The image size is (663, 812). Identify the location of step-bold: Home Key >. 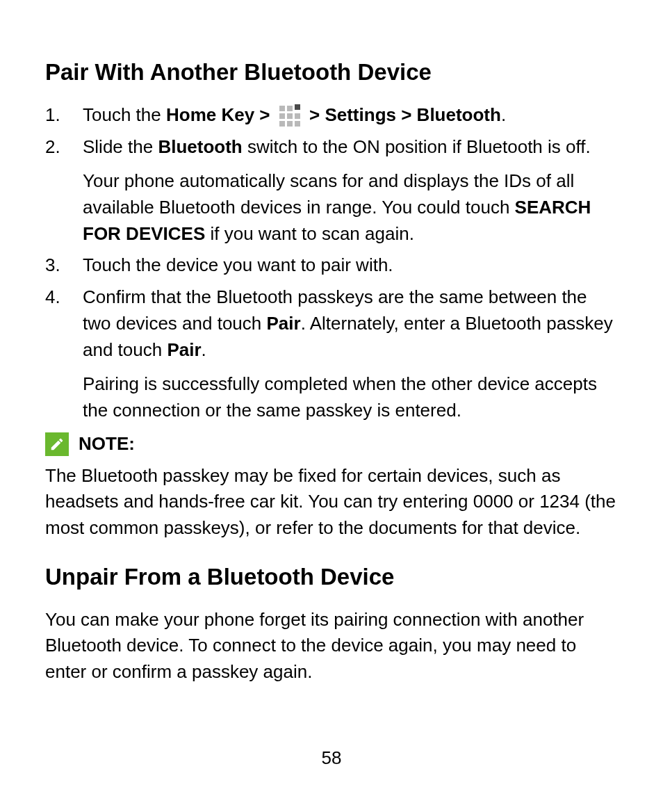
(221, 115).